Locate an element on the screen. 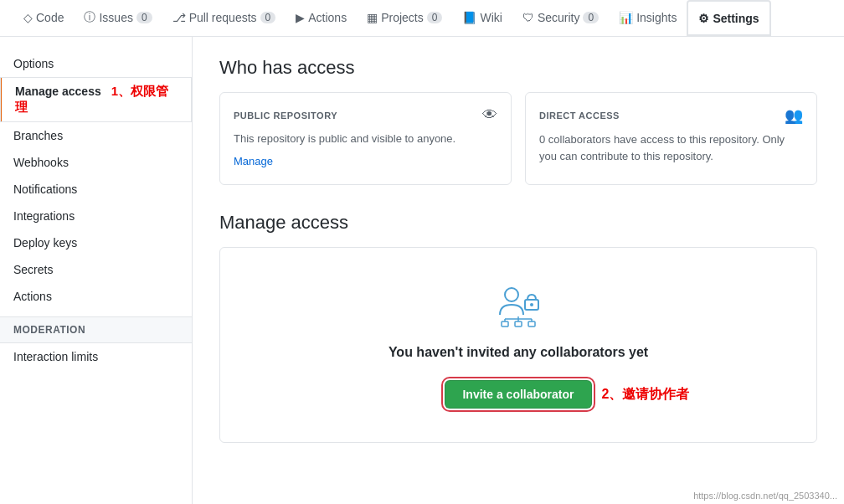 The image size is (844, 504). insights-icon: 📊 is located at coordinates (626, 18).